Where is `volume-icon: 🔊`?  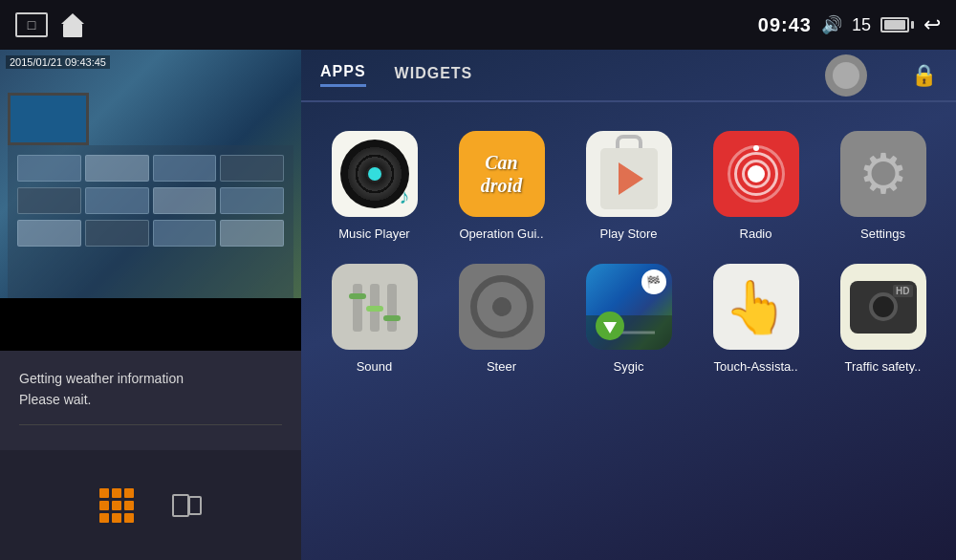
volume-icon: 🔊 is located at coordinates (832, 25).